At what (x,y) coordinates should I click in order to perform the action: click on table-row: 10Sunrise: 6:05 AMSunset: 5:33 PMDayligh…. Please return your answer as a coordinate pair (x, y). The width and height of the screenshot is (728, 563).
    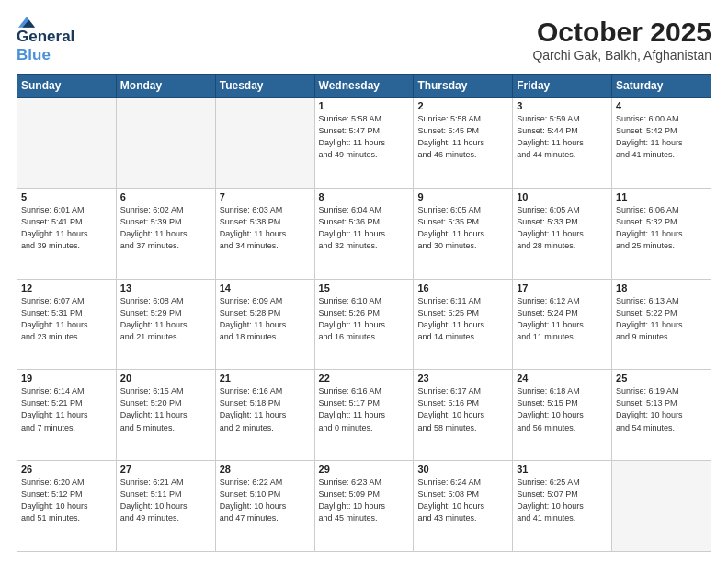
    Looking at the image, I should click on (563, 234).